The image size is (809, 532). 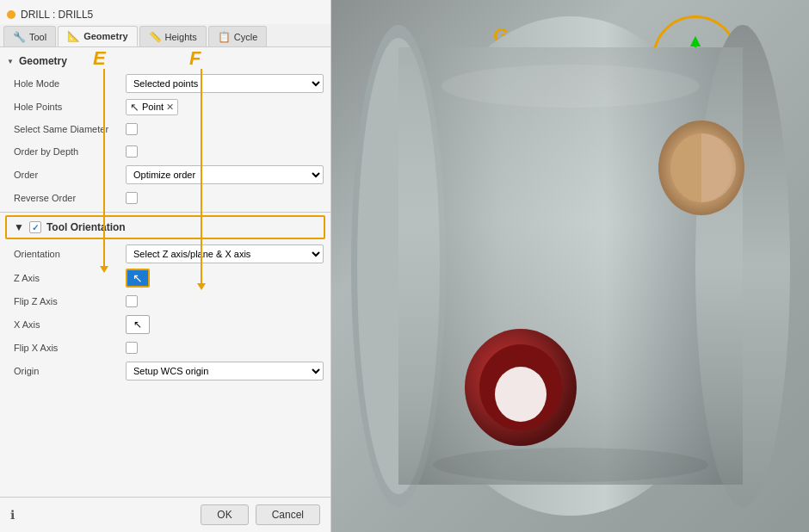 I want to click on drill-title-text: DRILL : DRILL5, so click(x=57, y=15).